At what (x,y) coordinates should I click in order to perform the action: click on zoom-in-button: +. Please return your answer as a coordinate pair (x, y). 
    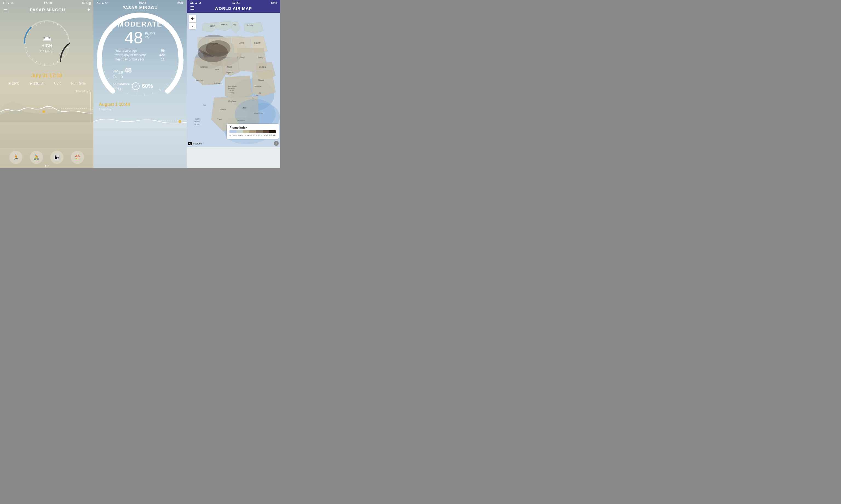
    Looking at the image, I should click on (192, 18).